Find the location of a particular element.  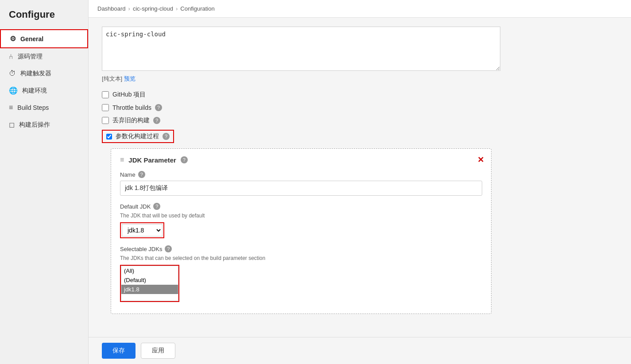

sidebar-label-postbuild: 构建后操作 is located at coordinates (35, 125).